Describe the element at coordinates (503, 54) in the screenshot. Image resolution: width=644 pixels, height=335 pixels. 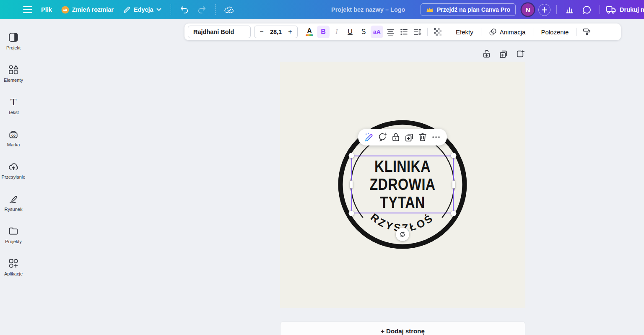
I see `duplicate-page-icon` at that location.